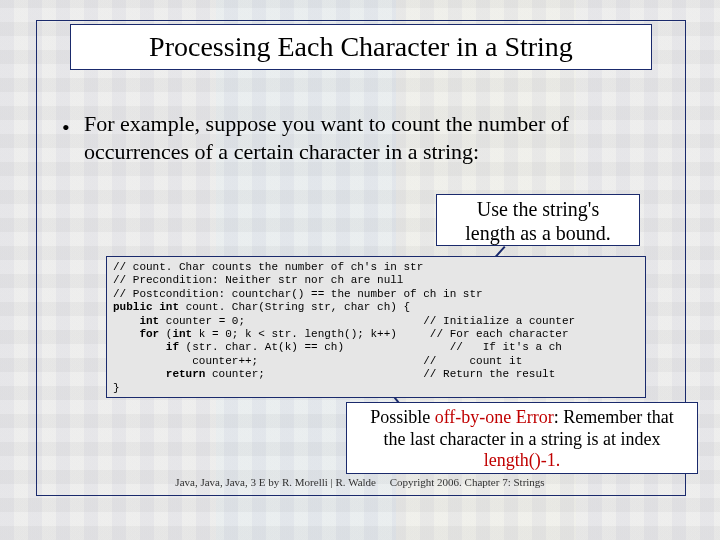  I want to click on code-l9a, so click(140, 374).